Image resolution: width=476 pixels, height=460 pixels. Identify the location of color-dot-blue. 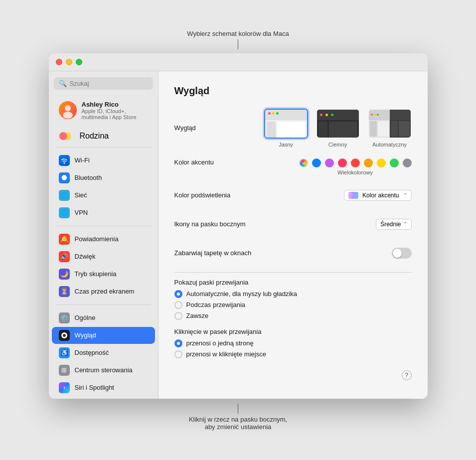
(317, 163).